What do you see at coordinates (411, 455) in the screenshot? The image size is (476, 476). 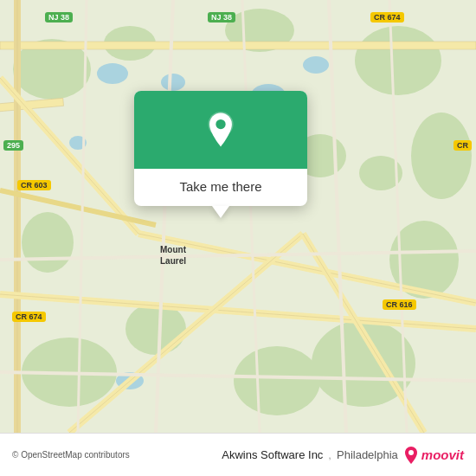 I see `moovit-pin-icon` at bounding box center [411, 455].